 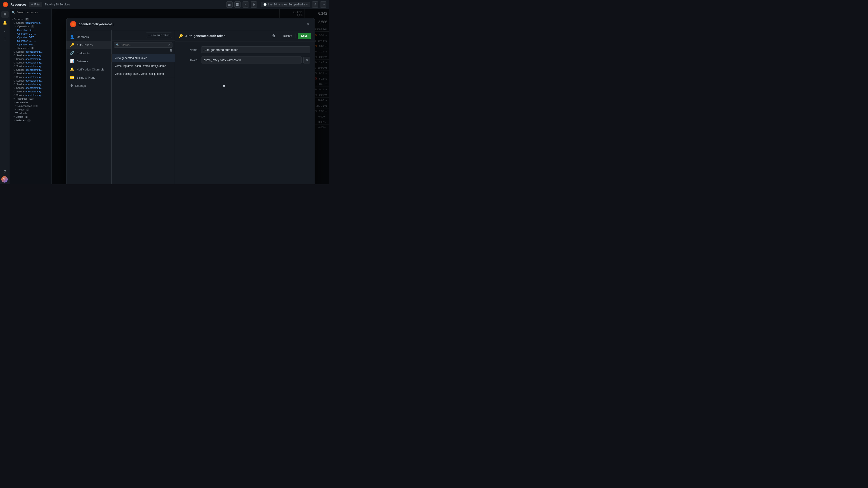 What do you see at coordinates (285, 5) in the screenshot?
I see `time-range-picker: 🕐 Last 30 minutes Europe/Berlin ▾` at bounding box center [285, 5].